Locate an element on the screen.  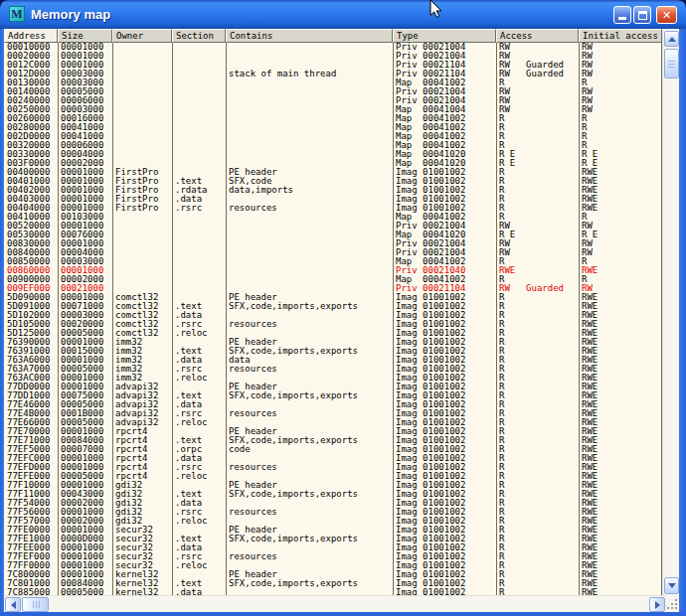
cell-contains: data,imports is located at coordinates (309, 191).